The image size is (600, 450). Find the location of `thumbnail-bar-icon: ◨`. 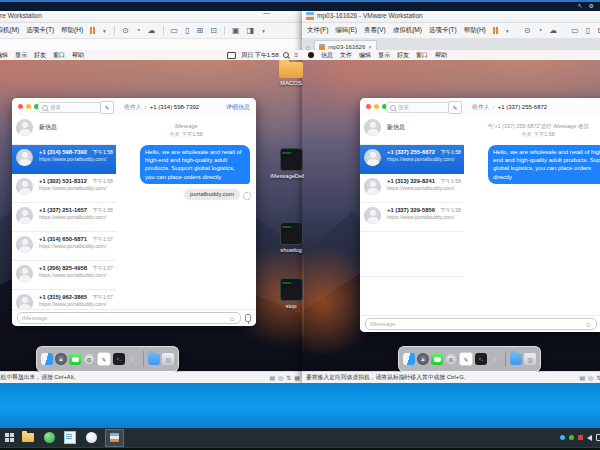

thumbnail-bar-icon: ◨ is located at coordinates (251, 30).